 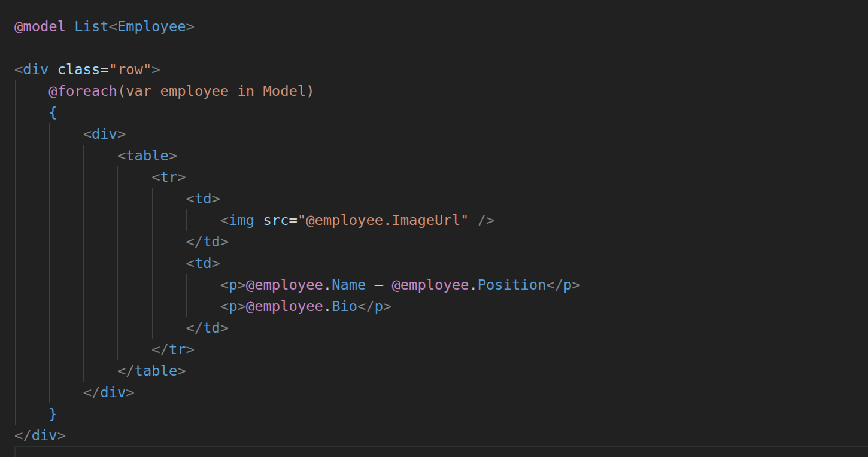 What do you see at coordinates (298, 134) in the screenshot?
I see `code-line: <div>` at bounding box center [298, 134].